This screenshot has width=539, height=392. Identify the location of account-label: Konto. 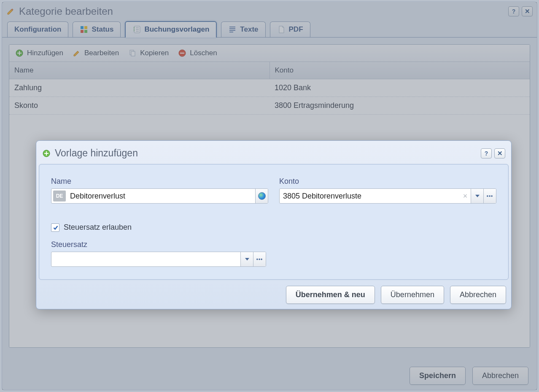
(388, 181).